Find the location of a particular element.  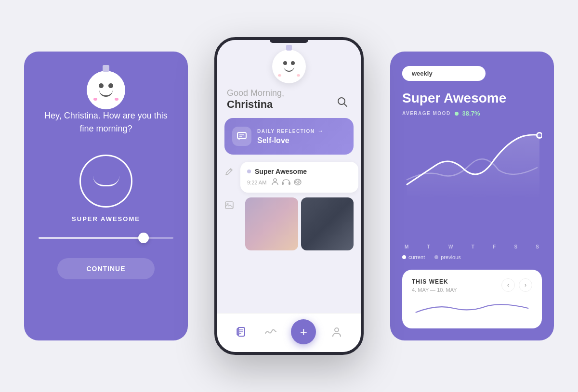

day-T1: T is located at coordinates (429, 247).